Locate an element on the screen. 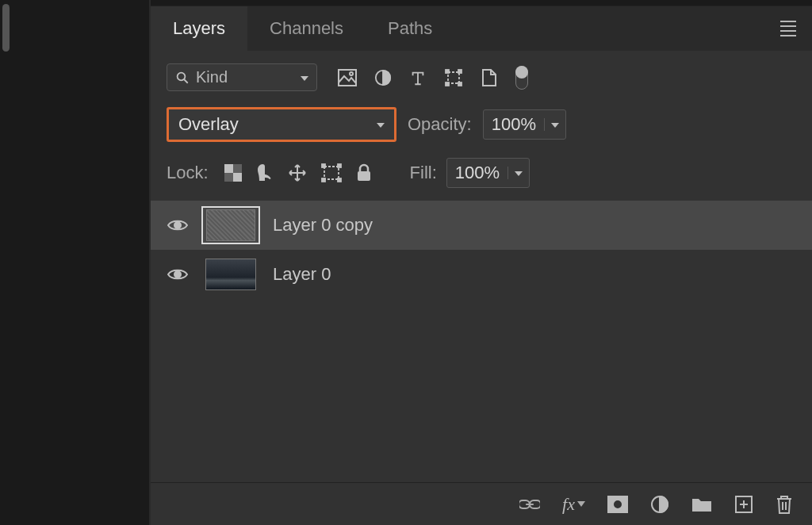  canvas-scrollbar is located at coordinates (6, 28).